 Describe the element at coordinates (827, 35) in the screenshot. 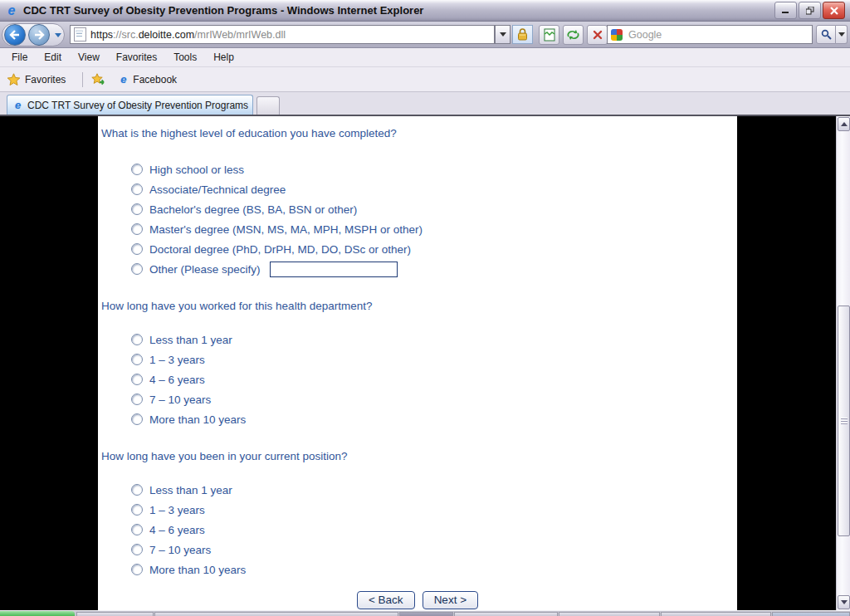

I see `magnifier-icon` at that location.